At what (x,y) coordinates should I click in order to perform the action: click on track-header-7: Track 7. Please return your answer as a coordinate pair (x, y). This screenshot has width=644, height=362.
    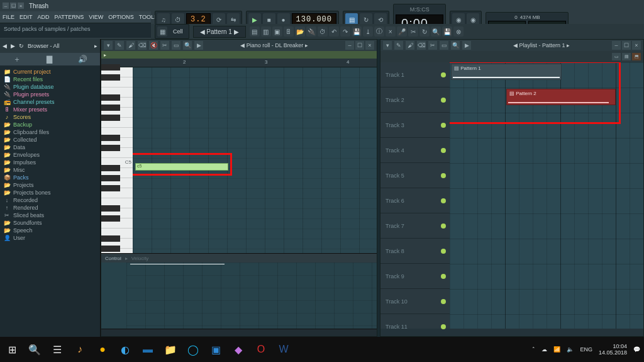
    Looking at the image, I should click on (415, 226).